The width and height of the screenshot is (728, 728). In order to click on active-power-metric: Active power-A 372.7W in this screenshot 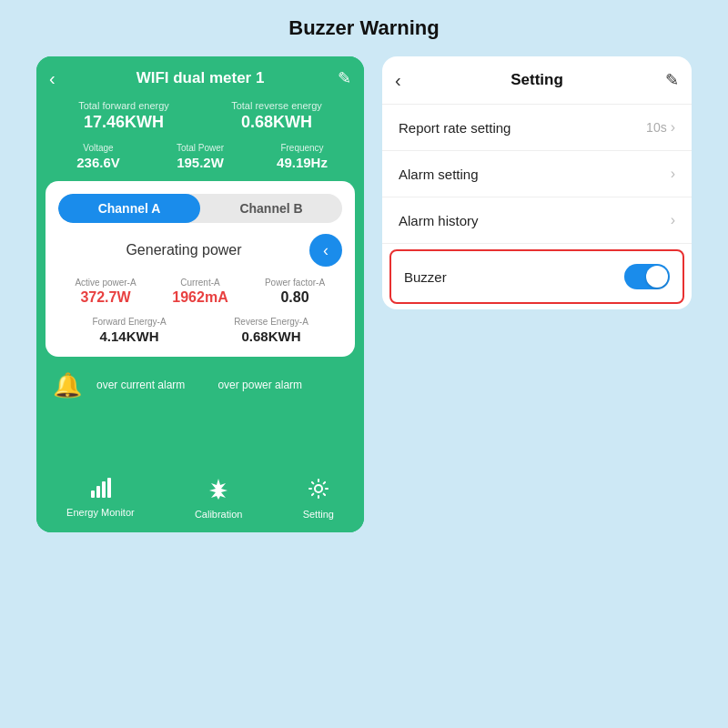, I will do `click(106, 291)`.